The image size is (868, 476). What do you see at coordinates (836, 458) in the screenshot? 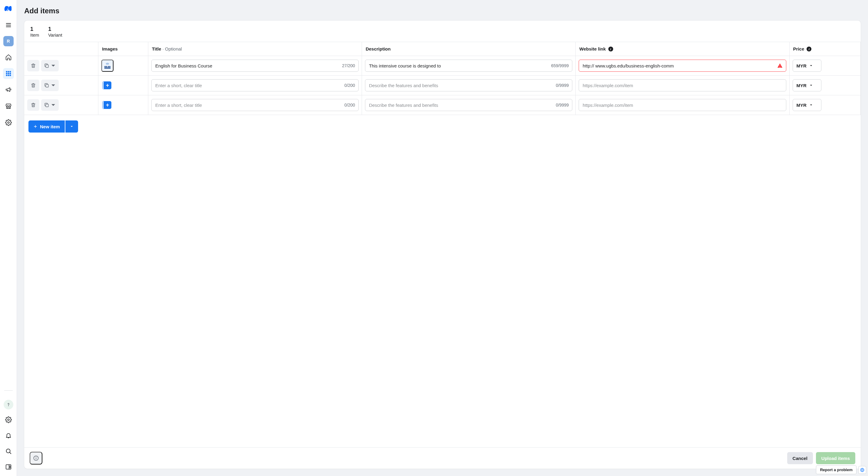
I see `upload-items-button: Upload items` at bounding box center [836, 458].